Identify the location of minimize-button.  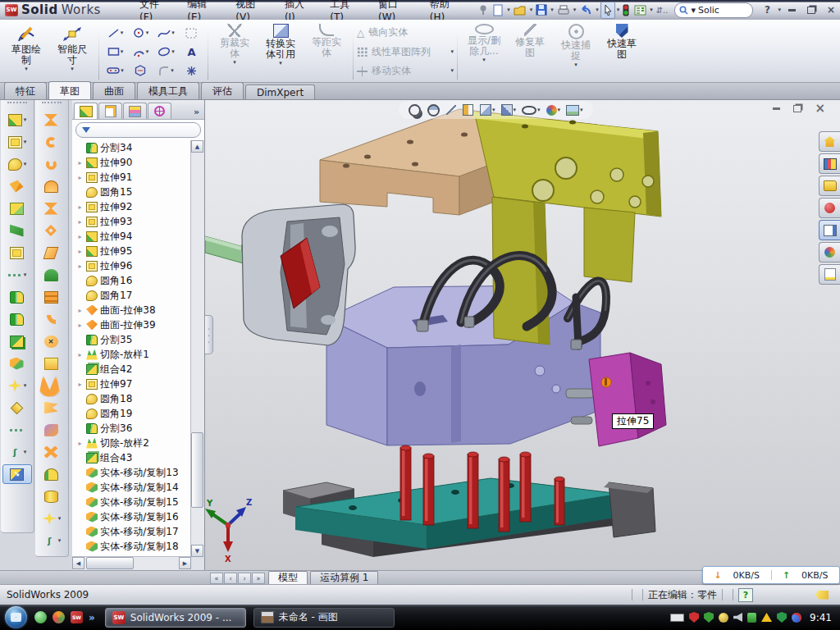
(792, 10).